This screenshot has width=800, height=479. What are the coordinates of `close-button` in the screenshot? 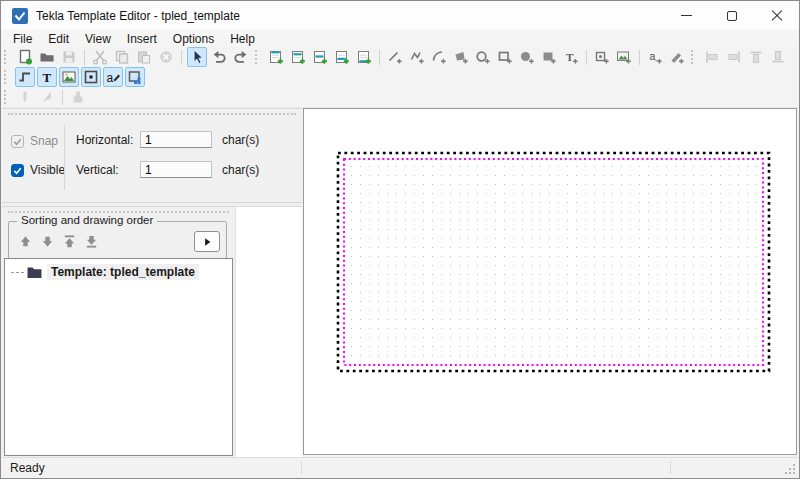 It's located at (776, 16).